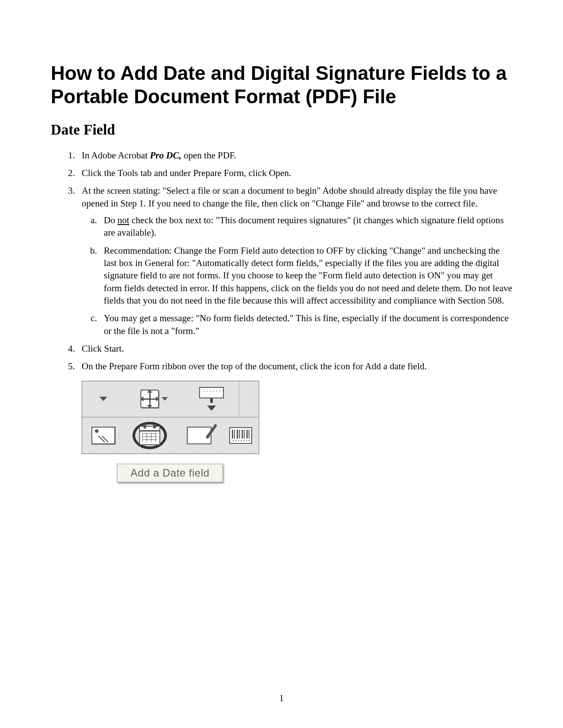  What do you see at coordinates (149, 435) in the screenshot?
I see `ribbon-date-field-tool` at bounding box center [149, 435].